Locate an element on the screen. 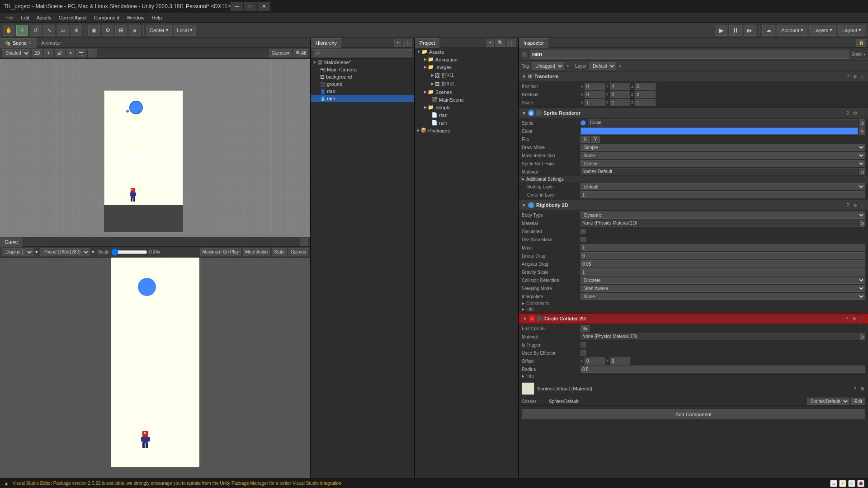 The width and height of the screenshot is (868, 488). shader-select: Sprites/Default is located at coordinates (828, 401).